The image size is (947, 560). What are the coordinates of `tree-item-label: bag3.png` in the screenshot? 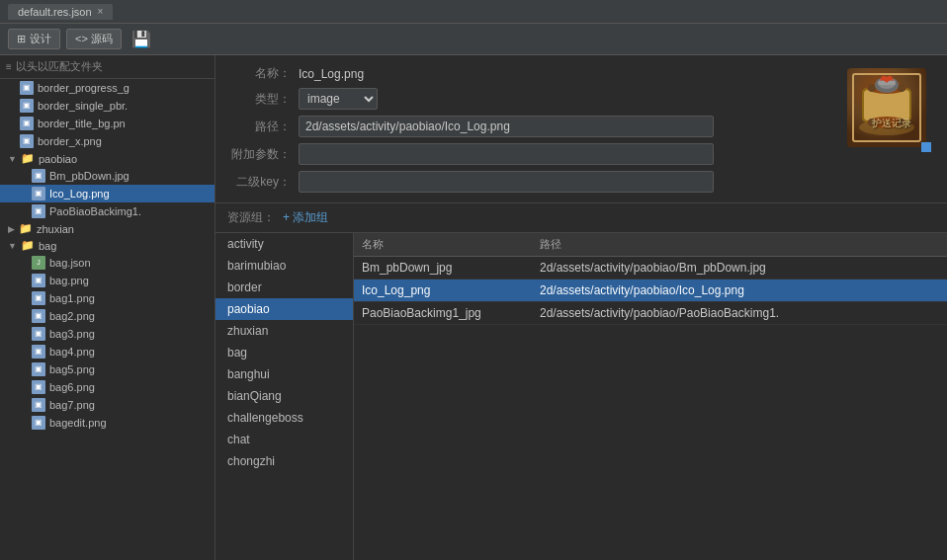 It's located at (72, 334).